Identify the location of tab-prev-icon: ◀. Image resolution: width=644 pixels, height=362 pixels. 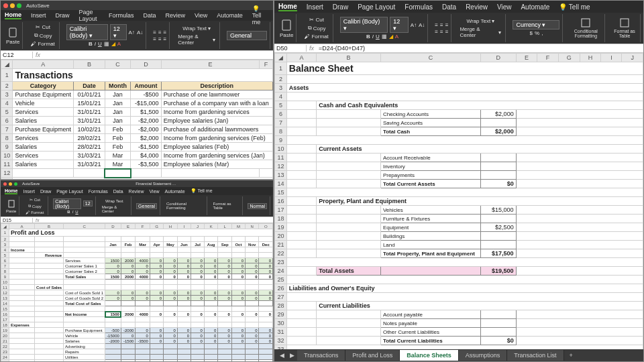
(282, 355).